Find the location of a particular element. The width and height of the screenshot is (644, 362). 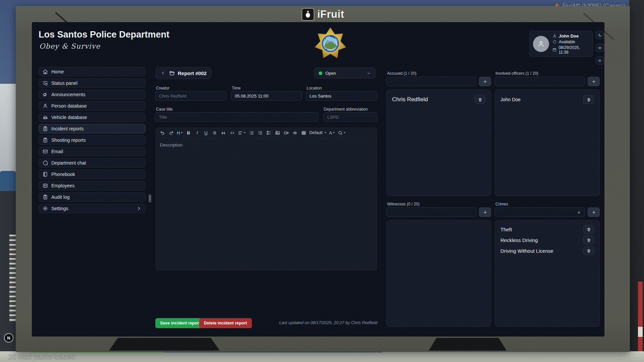

audio-icon is located at coordinates (295, 133).